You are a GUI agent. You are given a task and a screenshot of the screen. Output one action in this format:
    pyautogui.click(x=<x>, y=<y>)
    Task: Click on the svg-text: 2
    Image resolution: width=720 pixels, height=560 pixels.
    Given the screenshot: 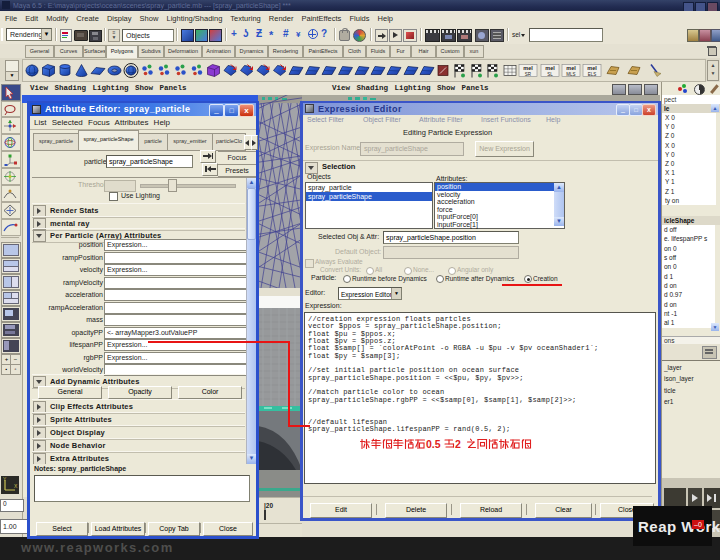 What is the action you would take?
    pyautogui.click(x=458, y=444)
    